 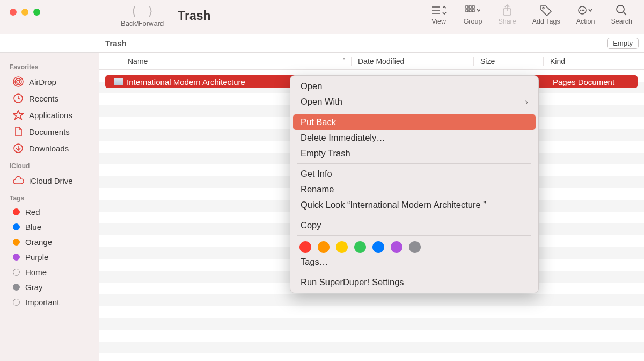 What do you see at coordinates (142, 14) in the screenshot?
I see `nav-group: ⟨ ⟩ Back/Forward` at bounding box center [142, 14].